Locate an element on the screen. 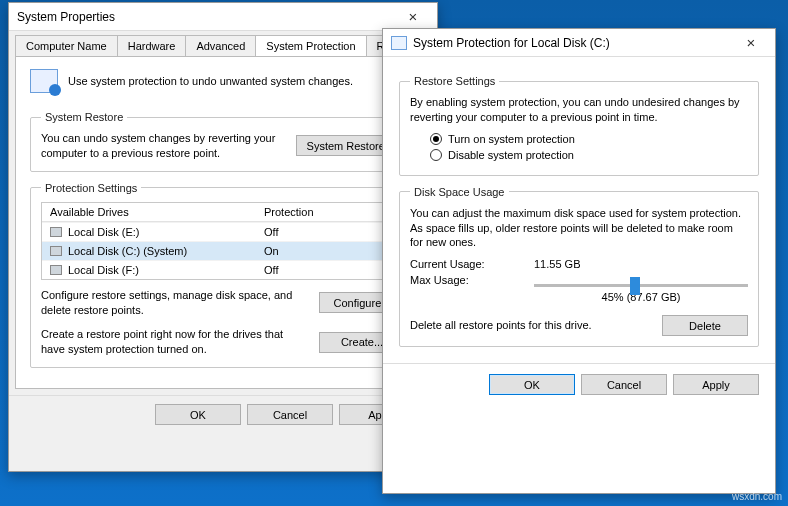 The height and width of the screenshot is (506, 788). radio-label: Turn on system protection is located at coordinates (512, 139).